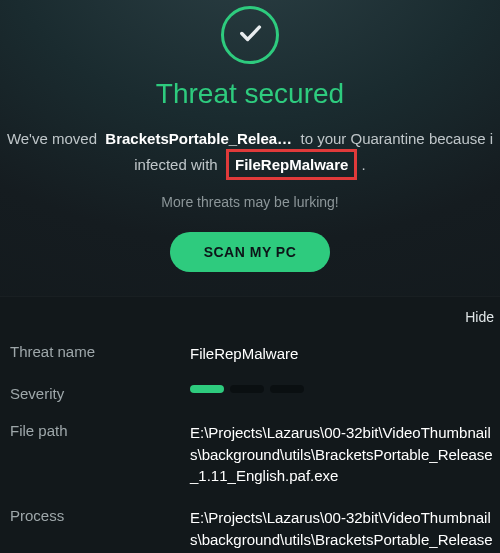 The height and width of the screenshot is (553, 500). Describe the element at coordinates (292, 164) in the screenshot. I see `threat-highlight-box: FileRepMalware` at that location.